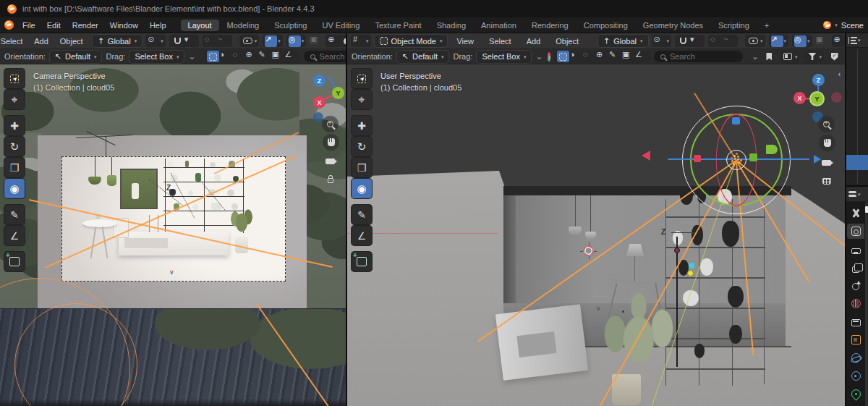 The width and height of the screenshot is (868, 406). Describe the element at coordinates (692, 266) in the screenshot. I see `cyan-point-marker` at that location.